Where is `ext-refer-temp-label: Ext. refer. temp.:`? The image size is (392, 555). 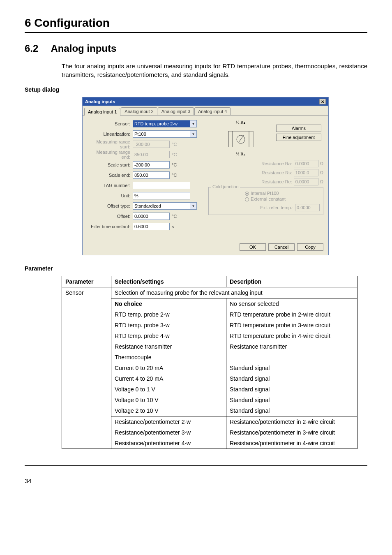
ext-refer-temp-label: Ext. refer. temp.: is located at coordinates (277, 208).